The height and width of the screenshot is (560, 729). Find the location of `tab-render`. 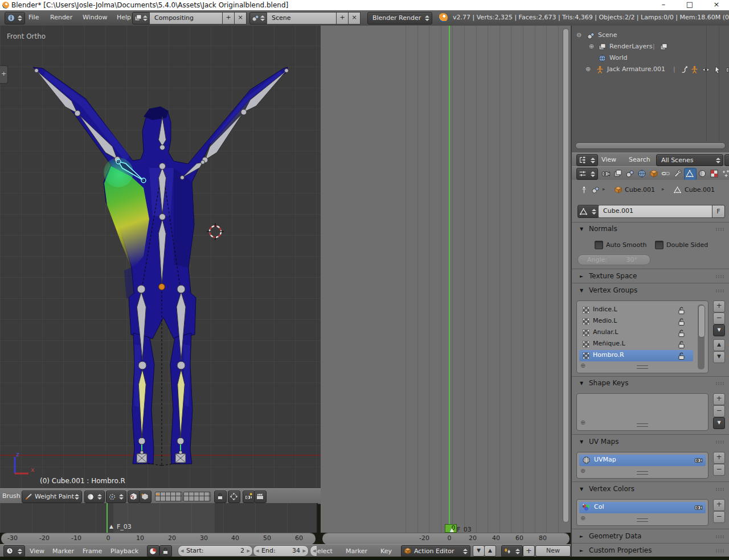

tab-render is located at coordinates (606, 174).